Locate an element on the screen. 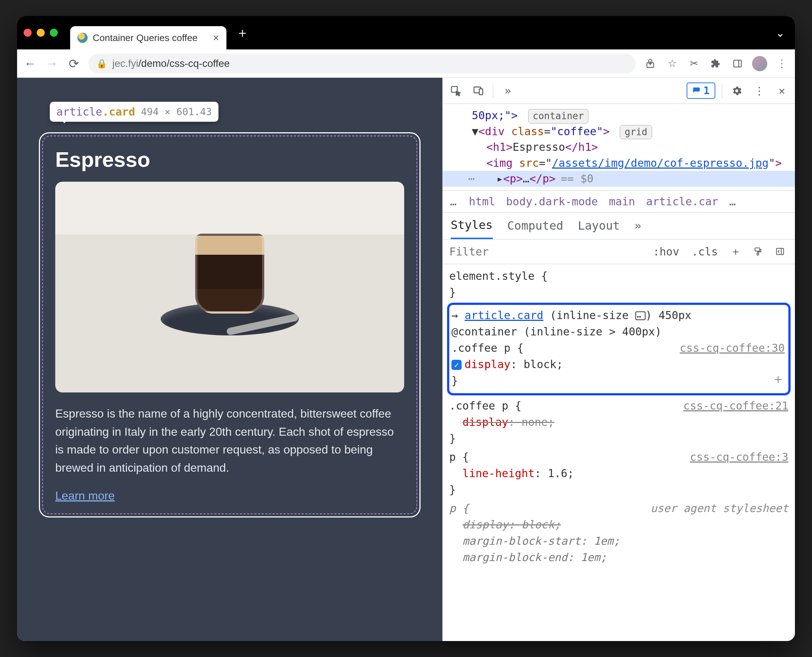 This screenshot has width=812, height=657. styles-filter-input is located at coordinates (547, 252).